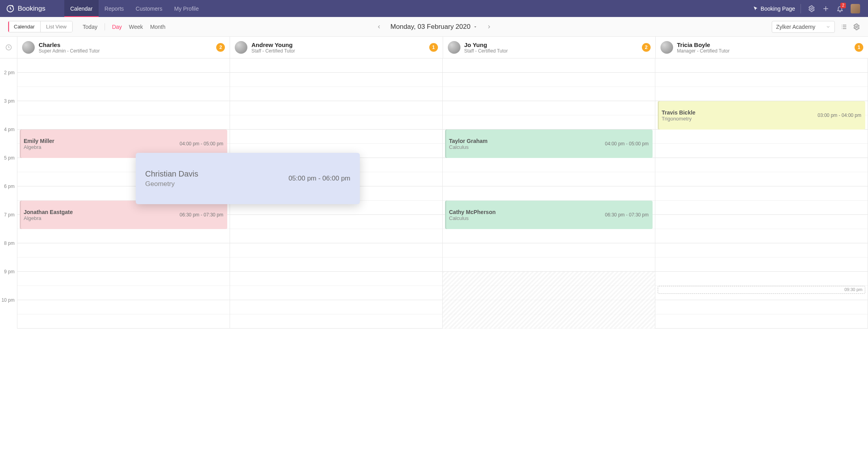 The image size is (868, 466). I want to click on staff-head-charles: Charles Super Admin - Certified Tutor 2, so click(124, 47).